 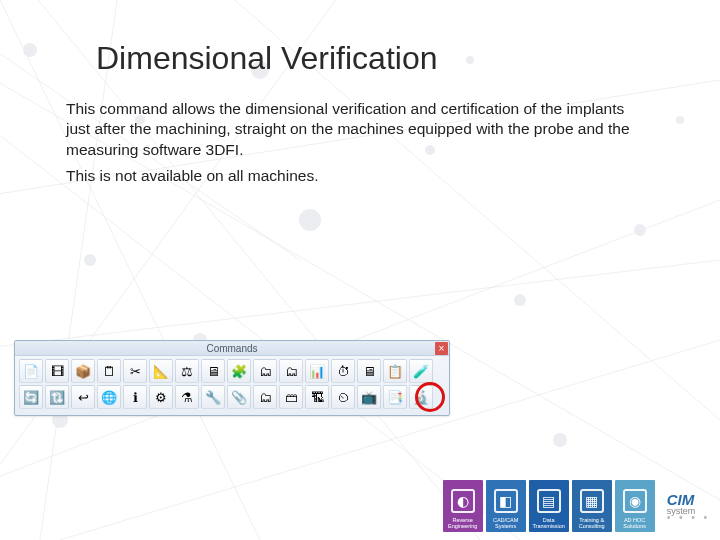 I want to click on footer-tile-icon: ◐, so click(x=463, y=501).